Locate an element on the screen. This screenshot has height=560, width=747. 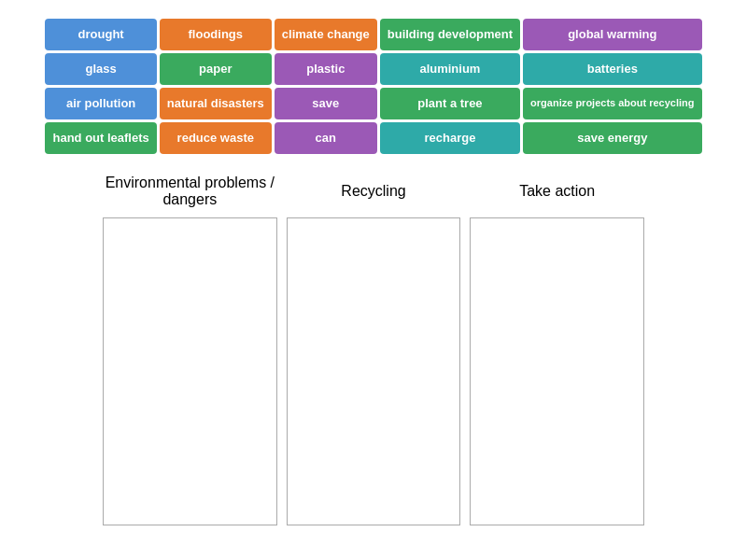
drop-zone-take-action is located at coordinates (557, 371).